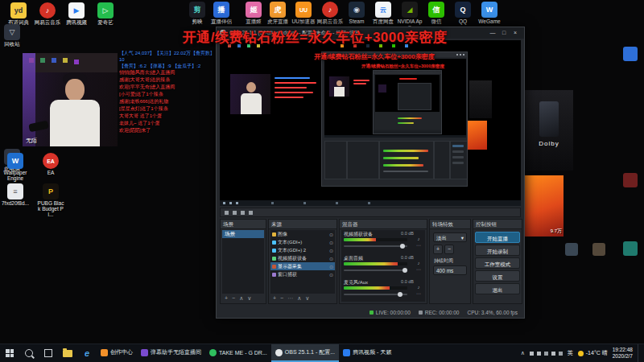 Image resolution: width=644 pixels, height=362 pixels. I want to click on remove-source-icon: −, so click(282, 298).